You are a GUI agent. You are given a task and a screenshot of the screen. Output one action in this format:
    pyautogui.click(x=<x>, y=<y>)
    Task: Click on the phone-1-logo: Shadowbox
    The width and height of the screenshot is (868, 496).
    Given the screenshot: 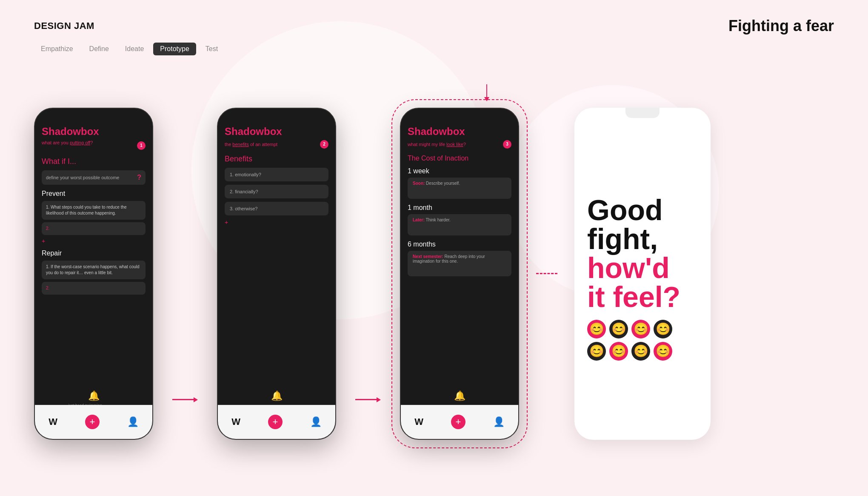 What is the action you would take?
    pyautogui.click(x=94, y=132)
    